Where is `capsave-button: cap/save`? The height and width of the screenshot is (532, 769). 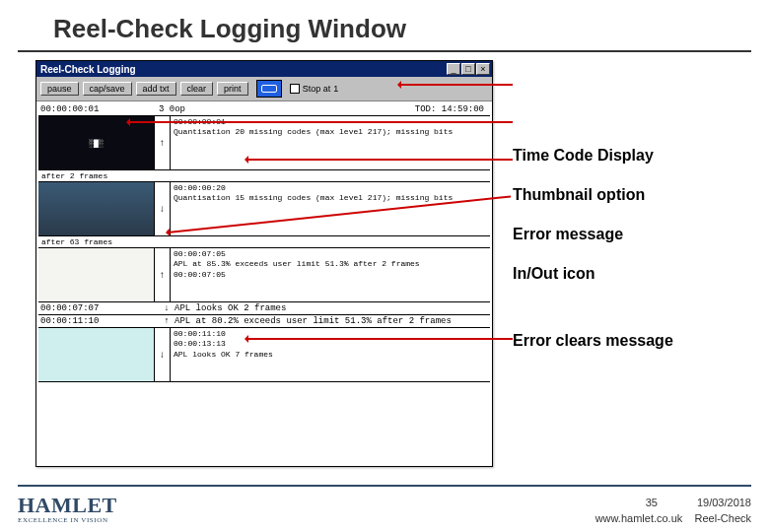
capsave-button: cap/save is located at coordinates (107, 89).